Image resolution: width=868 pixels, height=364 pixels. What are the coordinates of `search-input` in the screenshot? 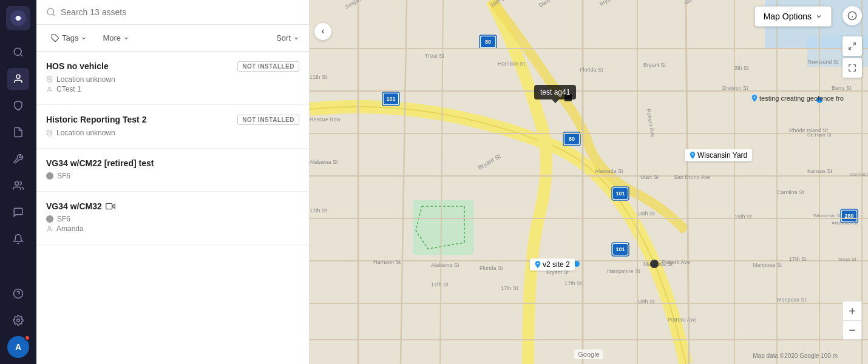 It's located at (180, 12).